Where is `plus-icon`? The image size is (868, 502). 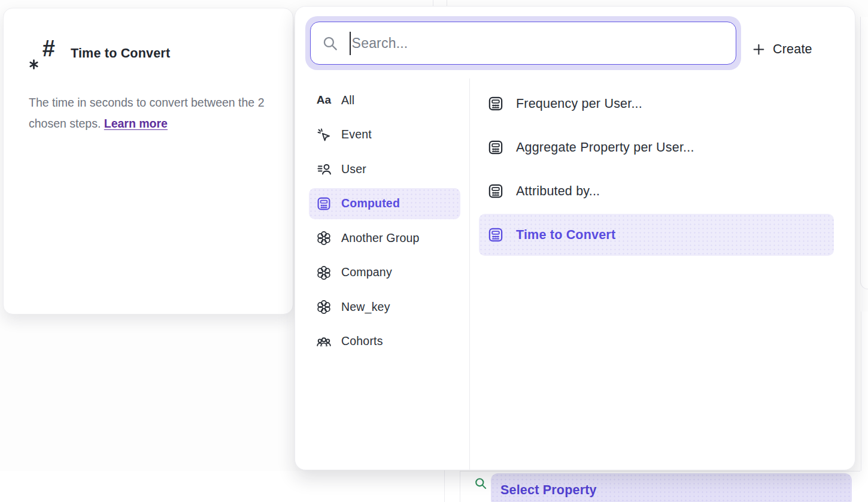
plus-icon is located at coordinates (759, 49).